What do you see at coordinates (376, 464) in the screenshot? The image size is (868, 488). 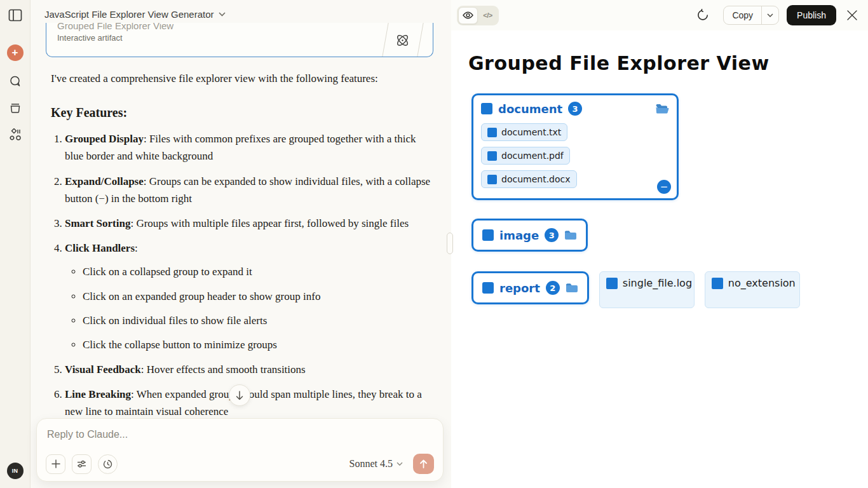 I see `model-selector: Sonnet 4.5` at bounding box center [376, 464].